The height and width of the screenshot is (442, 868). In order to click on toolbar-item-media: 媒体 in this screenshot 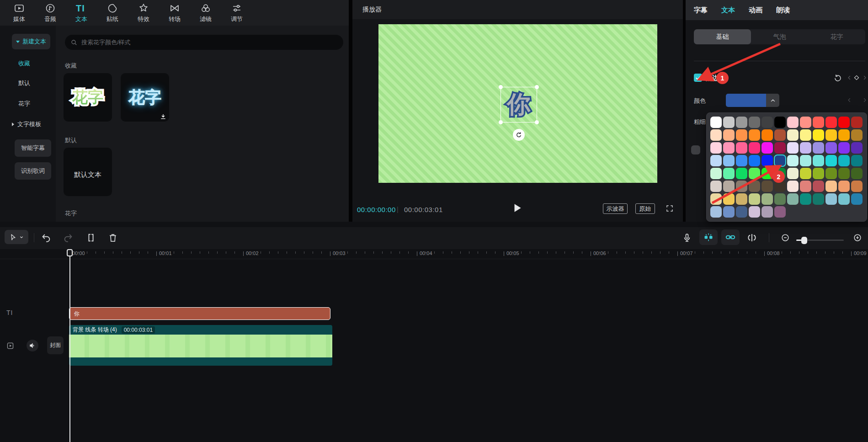, I will do `click(19, 13)`.